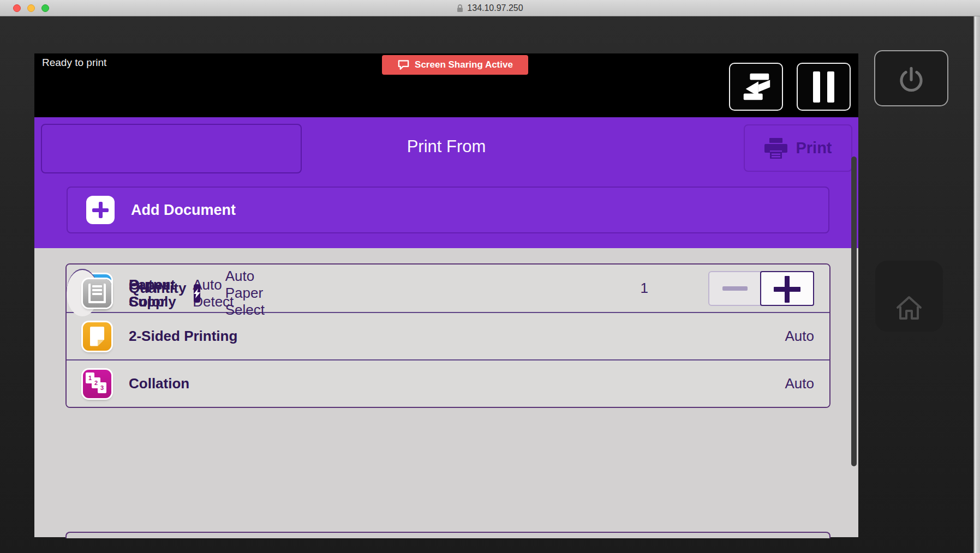 This screenshot has width=980, height=553. What do you see at coordinates (824, 87) in the screenshot?
I see `pause-button` at bounding box center [824, 87].